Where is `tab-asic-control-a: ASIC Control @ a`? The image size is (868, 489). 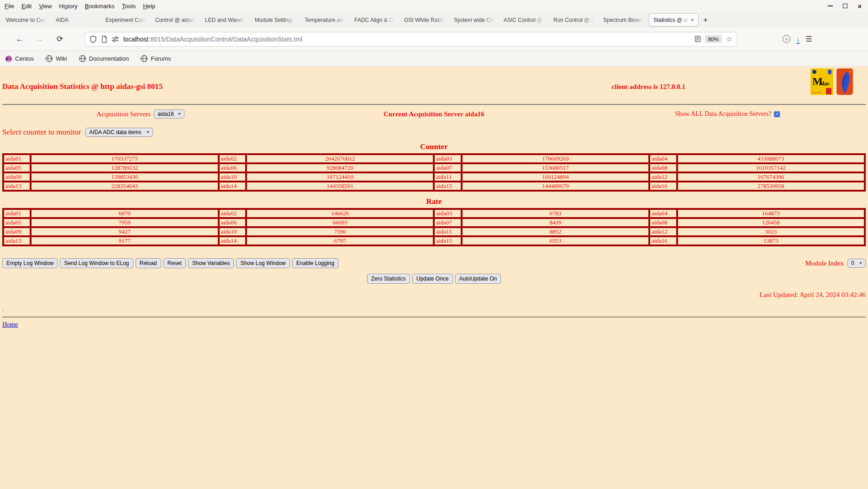 tab-asic-control-a: ASIC Control @ a is located at coordinates (524, 20).